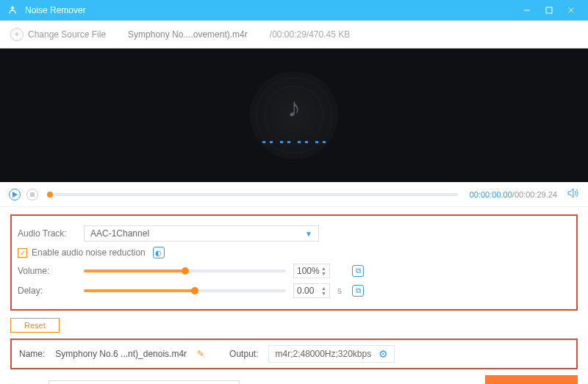  What do you see at coordinates (159, 253) in the screenshot?
I see `noise-reduction-settings-icon: ◐` at bounding box center [159, 253].